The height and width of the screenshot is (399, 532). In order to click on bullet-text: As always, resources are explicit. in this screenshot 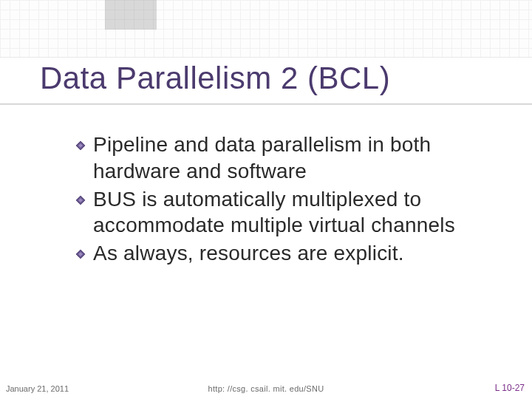, I will do `click(248, 253)`.